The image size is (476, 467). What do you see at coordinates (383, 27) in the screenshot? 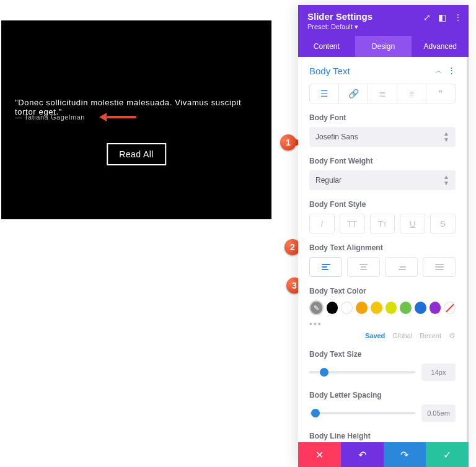
I see `panel-preset: Preset: Default ▾` at bounding box center [383, 27].